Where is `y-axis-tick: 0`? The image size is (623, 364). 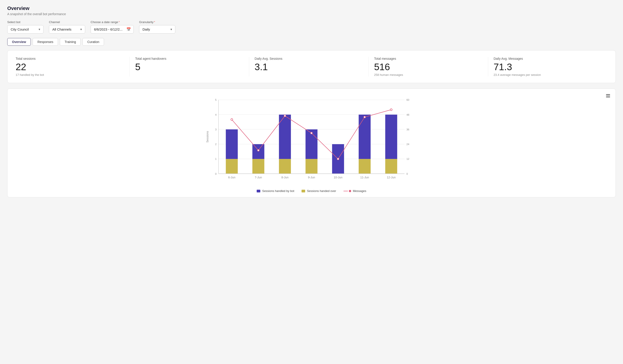
y-axis-tick: 0 is located at coordinates (216, 174).